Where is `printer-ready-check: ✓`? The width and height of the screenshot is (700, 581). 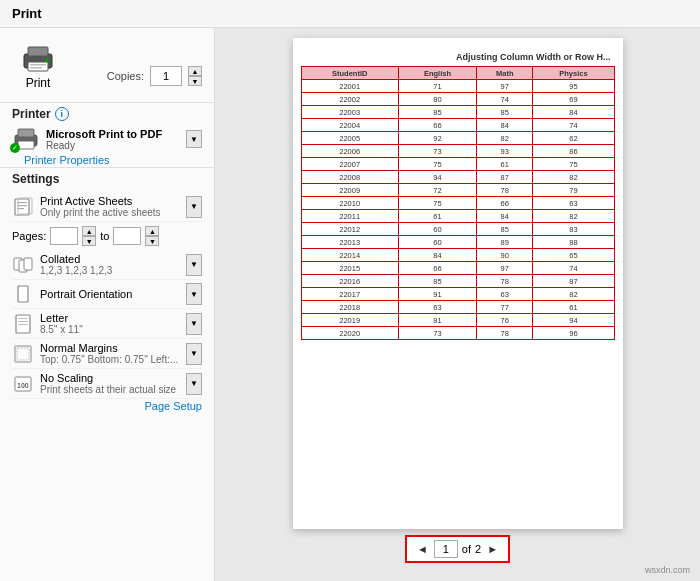 printer-ready-check: ✓ is located at coordinates (15, 148).